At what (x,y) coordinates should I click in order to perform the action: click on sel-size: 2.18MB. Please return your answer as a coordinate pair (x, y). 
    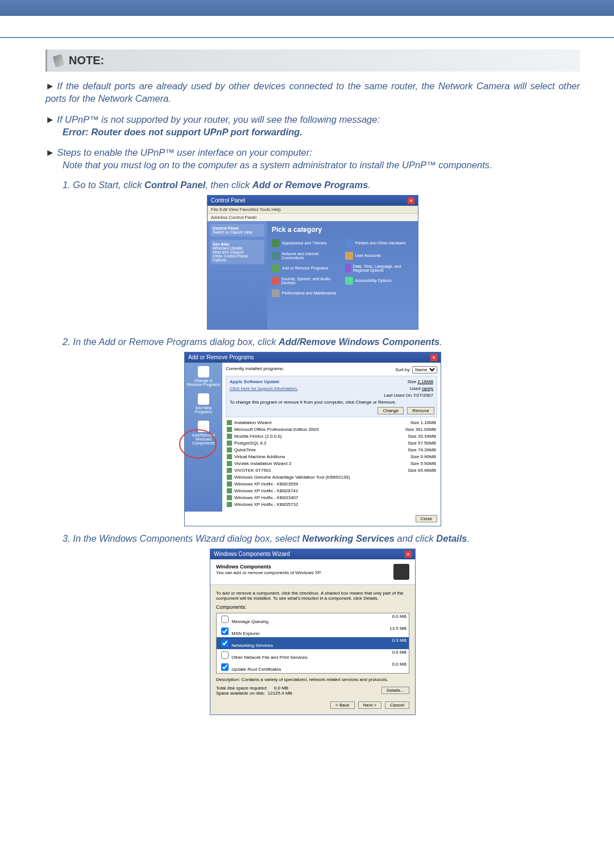
    Looking at the image, I should click on (425, 382).